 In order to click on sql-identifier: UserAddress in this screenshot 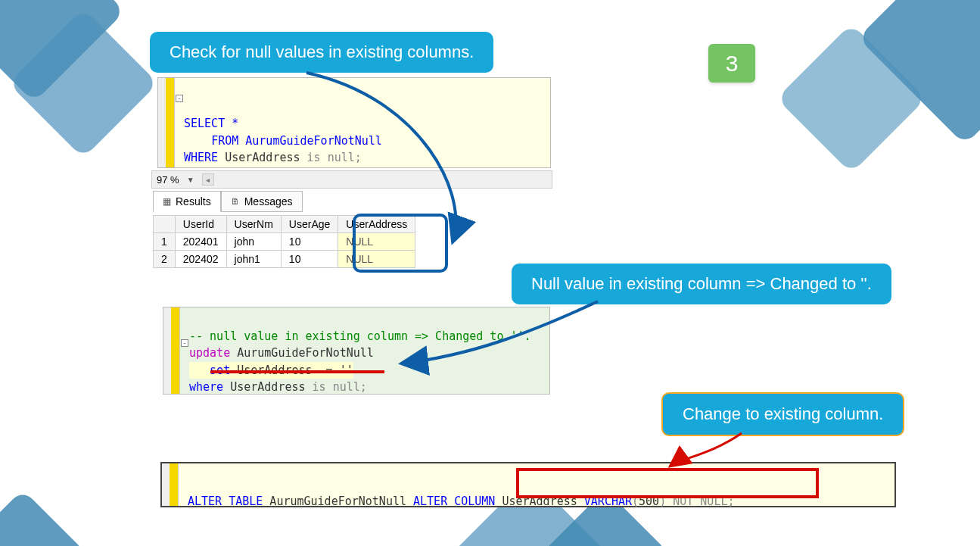, I will do `click(539, 501)`.